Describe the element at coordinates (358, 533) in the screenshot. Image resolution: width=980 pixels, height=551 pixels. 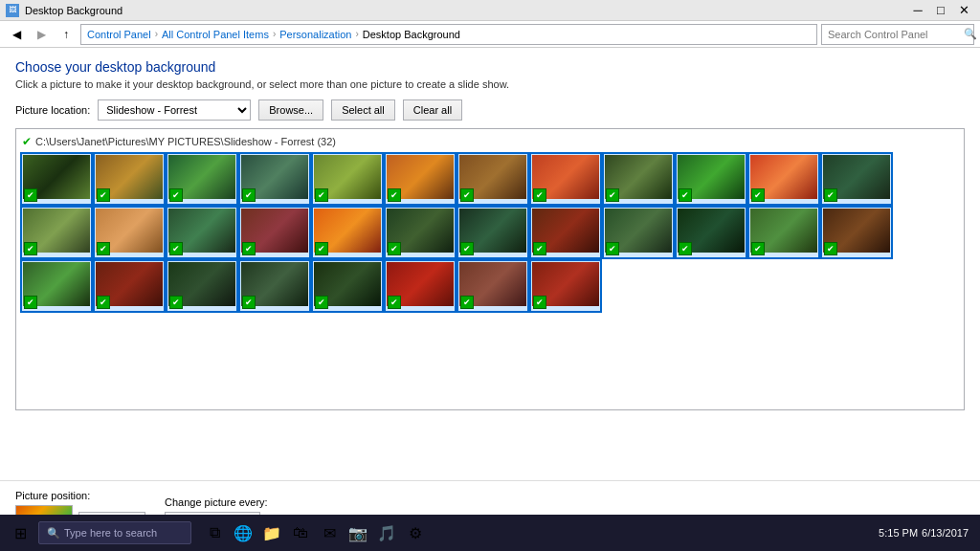
I see `app1-icon: 📷` at that location.